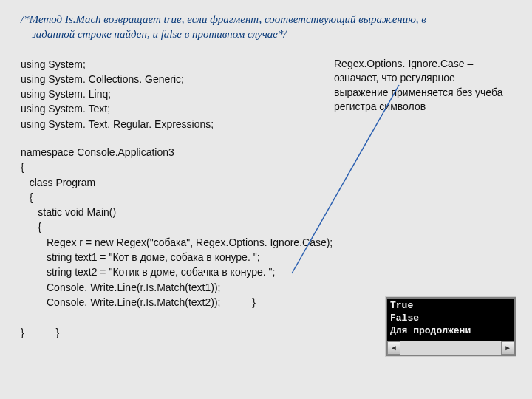  What do you see at coordinates (508, 348) in the screenshot?
I see `scroll-right-icon: ►` at bounding box center [508, 348].